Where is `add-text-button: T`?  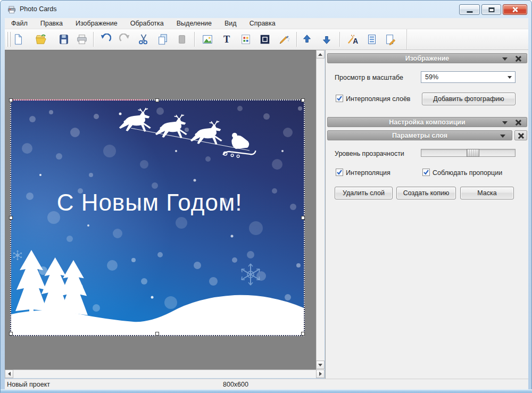
add-text-button: T is located at coordinates (227, 39).